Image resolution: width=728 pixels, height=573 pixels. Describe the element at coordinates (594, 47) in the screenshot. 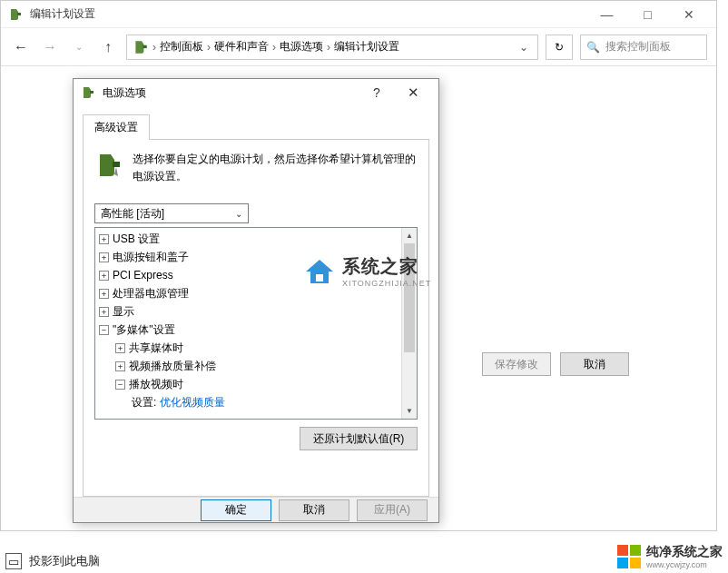

I see `search-icon: 🔍` at that location.